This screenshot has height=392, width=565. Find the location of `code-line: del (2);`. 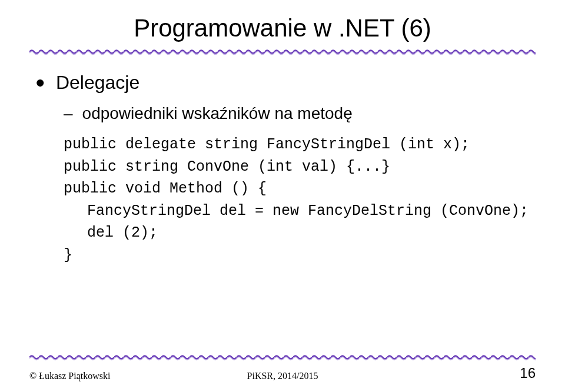

code-line: del (2); is located at coordinates (300, 233).